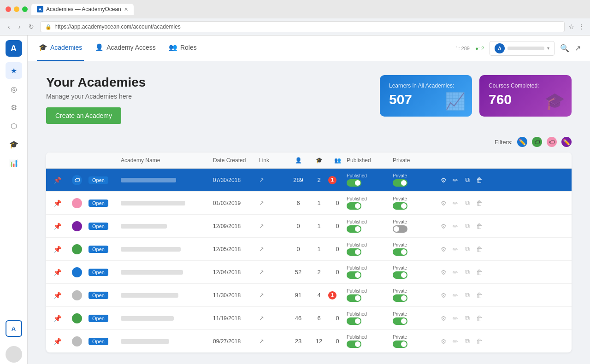  What do you see at coordinates (17, 9) in the screenshot?
I see `minimize-button` at bounding box center [17, 9].